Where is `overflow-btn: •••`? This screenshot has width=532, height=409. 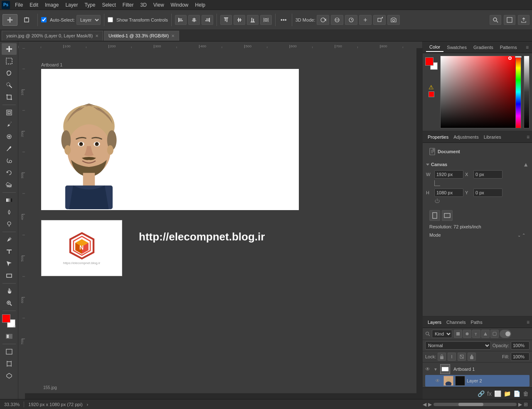 overflow-btn: ••• is located at coordinates (283, 20).